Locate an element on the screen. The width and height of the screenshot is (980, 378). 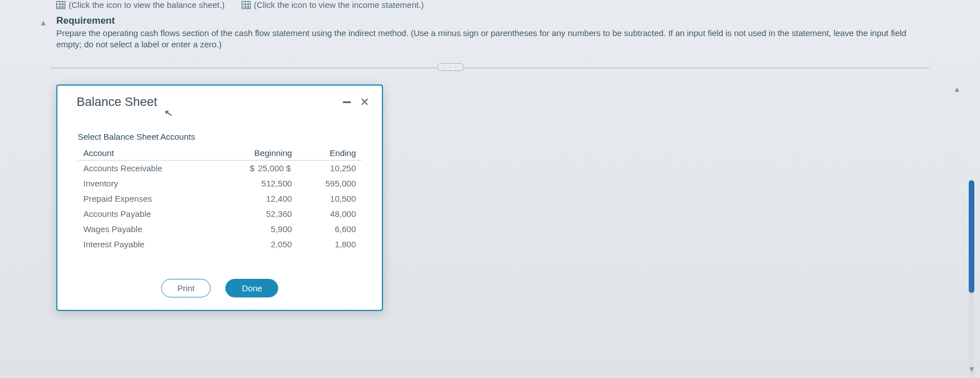
dialog-body: Select Balance Sheet Accounts Account Be… is located at coordinates (220, 187).